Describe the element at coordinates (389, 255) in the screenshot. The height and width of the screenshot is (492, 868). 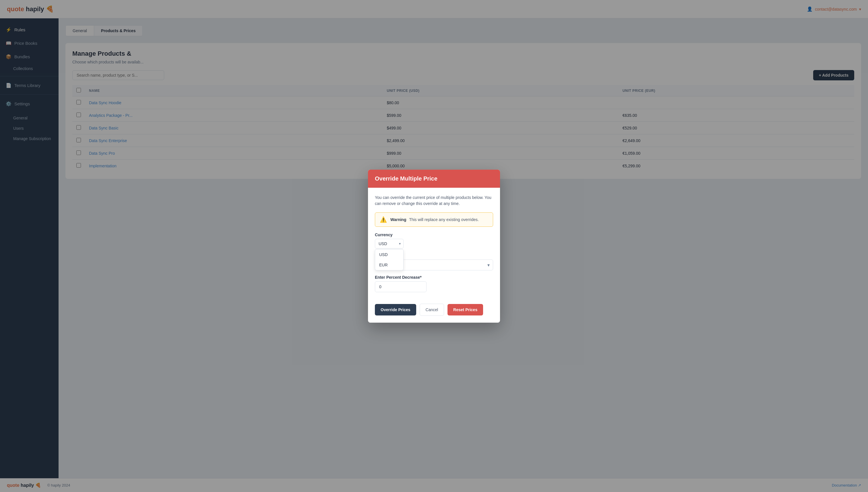
I see `dropdown-option-usd: USD` at that location.